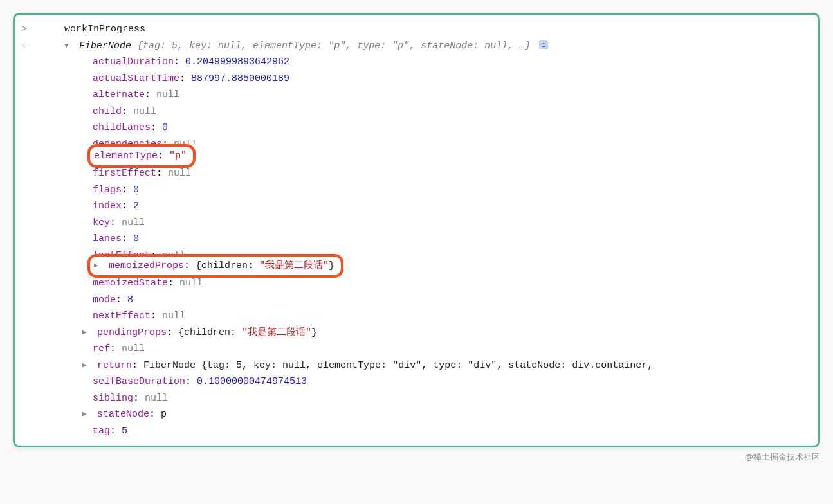 The width and height of the screenshot is (833, 504). Describe the element at coordinates (416, 349) in the screenshot. I see `property-row: ref: null` at that location.